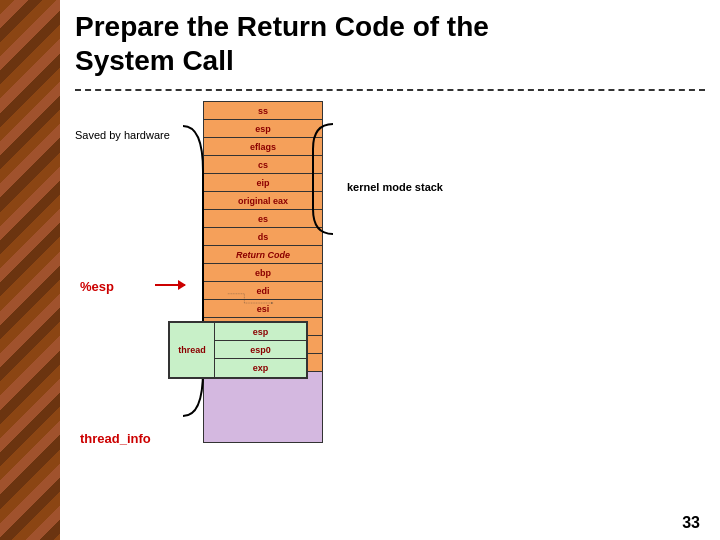  What do you see at coordinates (154, 60) in the screenshot?
I see `title-line2: System Call` at bounding box center [154, 60].